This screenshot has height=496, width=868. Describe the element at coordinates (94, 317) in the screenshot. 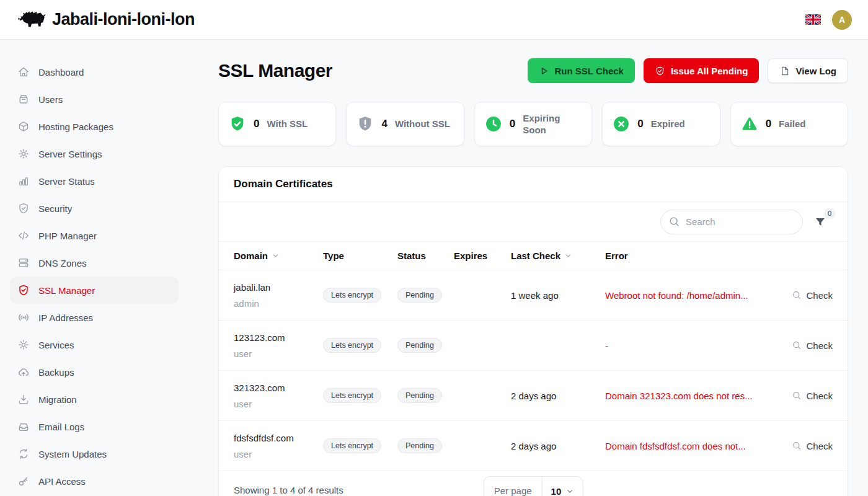

I see `sidebar-item-ip-addresses: IP Addresses` at that location.